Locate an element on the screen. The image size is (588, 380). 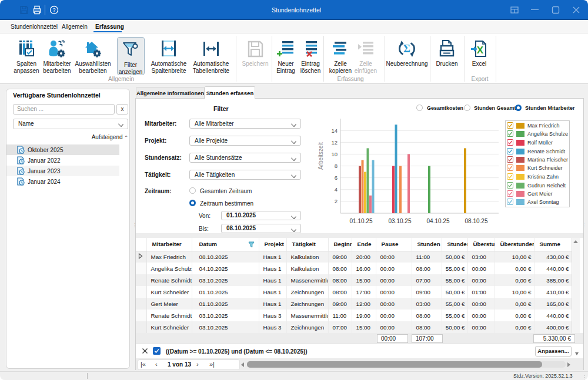
svg-text: 12 is located at coordinates (334, 142).